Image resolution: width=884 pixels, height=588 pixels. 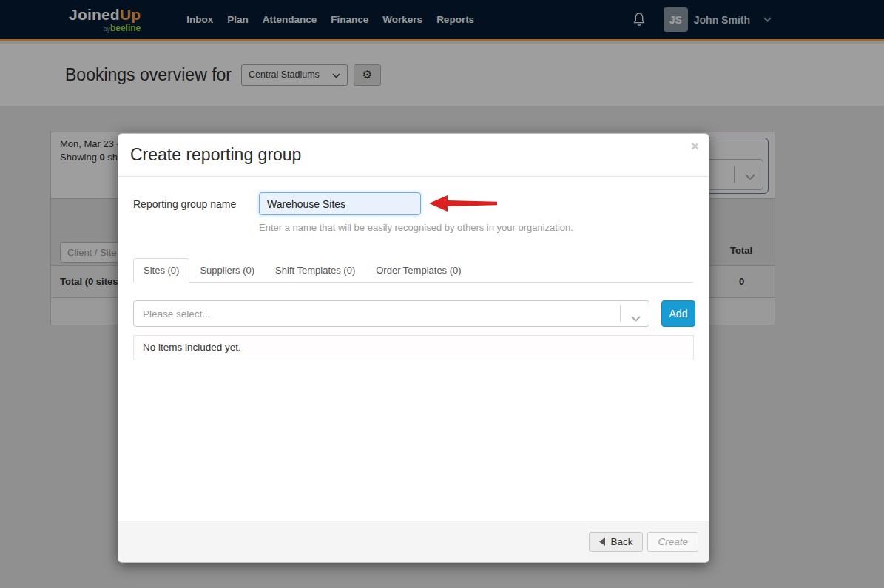 What do you see at coordinates (673, 541) in the screenshot?
I see `create-button: Create` at bounding box center [673, 541].